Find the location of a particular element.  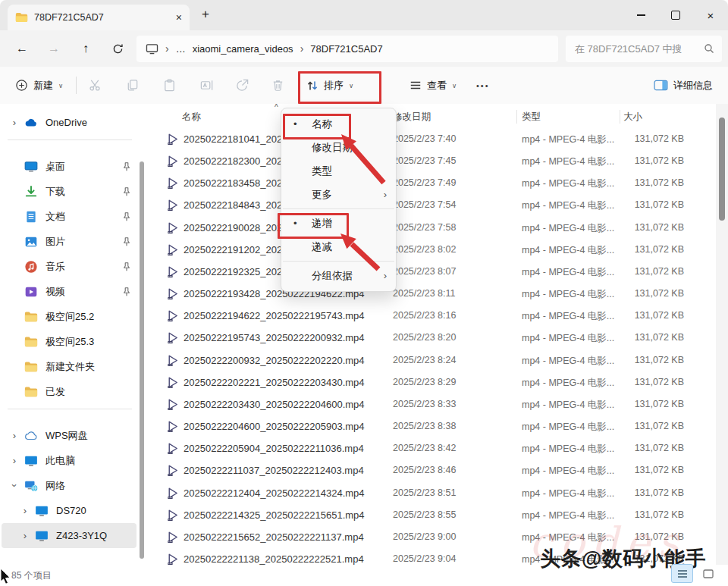

breadcrumb-item-current: 78DF721C5AD7 is located at coordinates (346, 49).